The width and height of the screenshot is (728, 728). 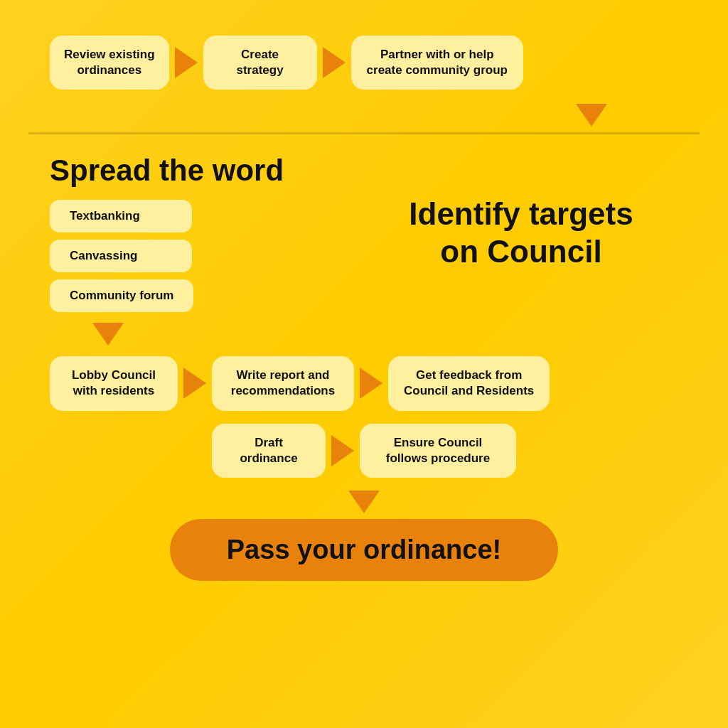 What do you see at coordinates (364, 536) in the screenshot?
I see `pass-container: Pass your ordinance!` at bounding box center [364, 536].